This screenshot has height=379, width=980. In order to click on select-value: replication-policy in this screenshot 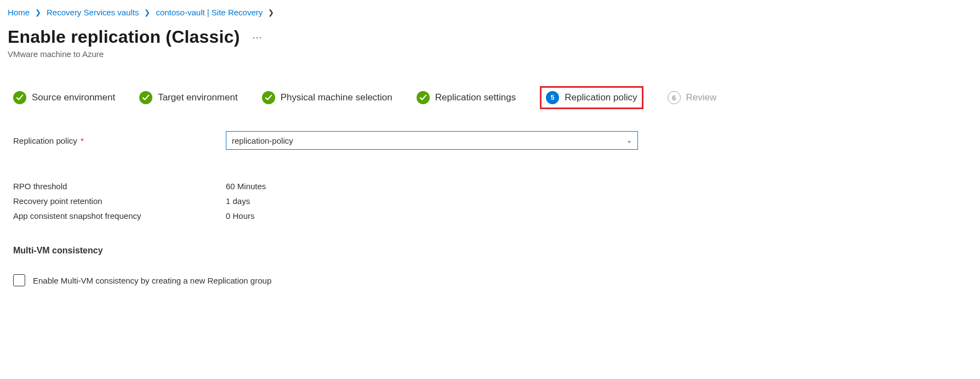, I will do `click(429, 140)`.